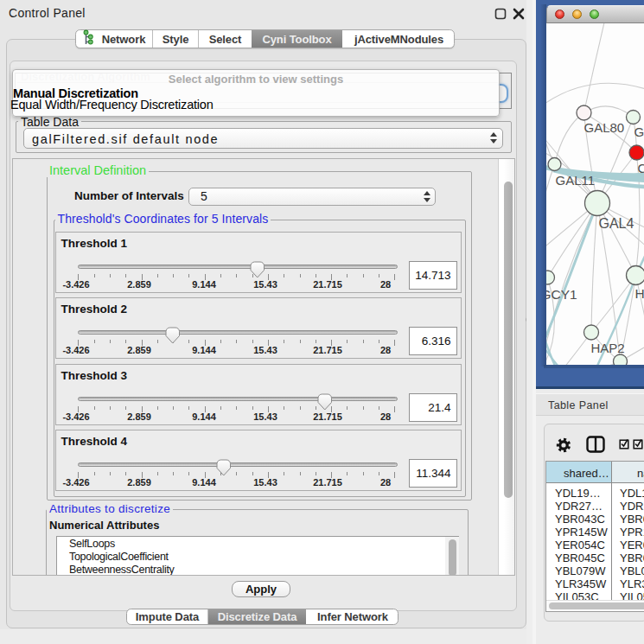 Image resolution: width=644 pixels, height=644 pixels. What do you see at coordinates (576, 180) in the screenshot?
I see `svg-text: GAL11` at bounding box center [576, 180].